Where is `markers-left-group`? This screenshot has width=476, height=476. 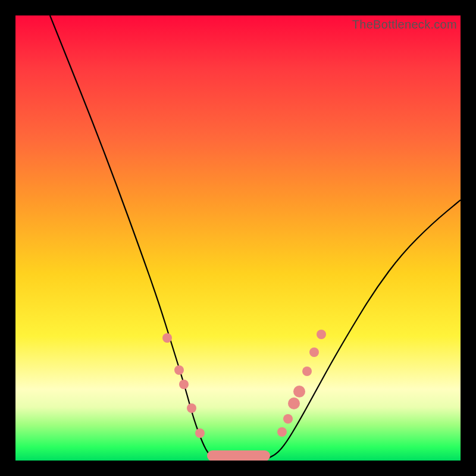
markers-left-group is located at coordinates (183, 386).